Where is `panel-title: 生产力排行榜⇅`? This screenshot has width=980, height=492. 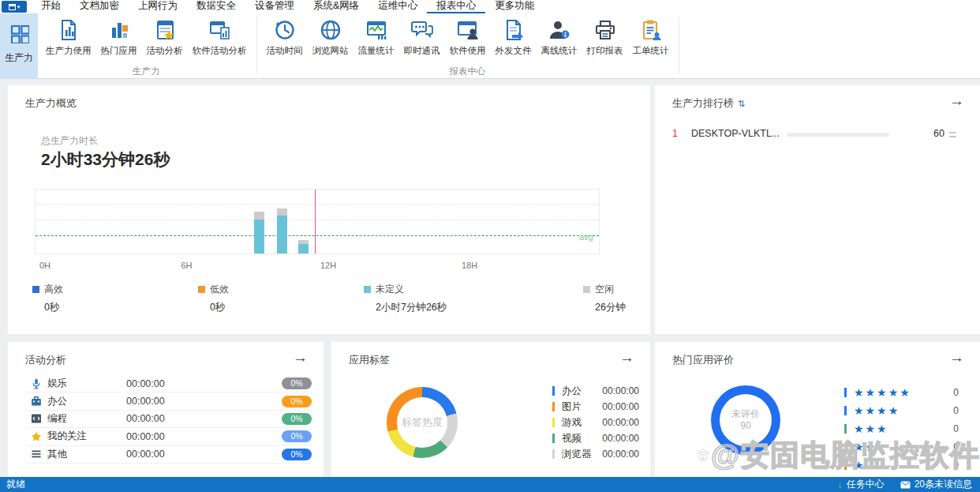 panel-title: 生产力排行榜⇅ is located at coordinates (709, 103).